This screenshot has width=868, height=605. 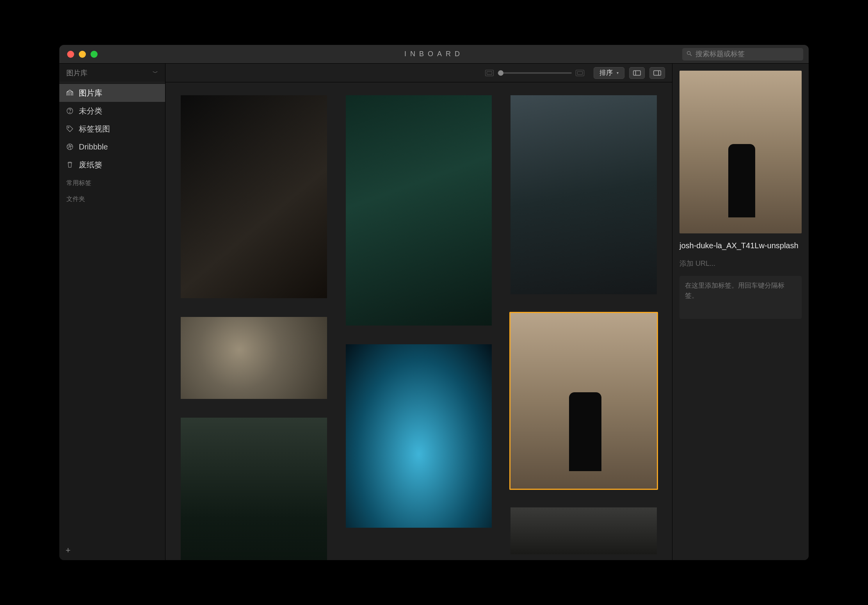 I want to click on toolbar: 排序 ▾, so click(x=419, y=73).